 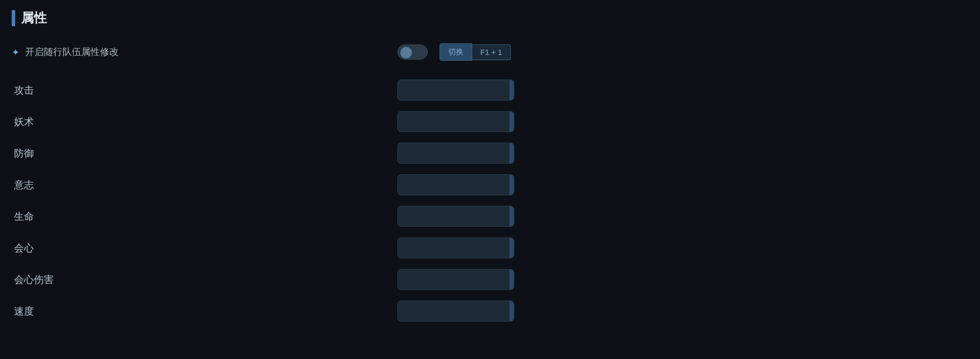 I want to click on page-title-row: 属性, so click(x=490, y=18).